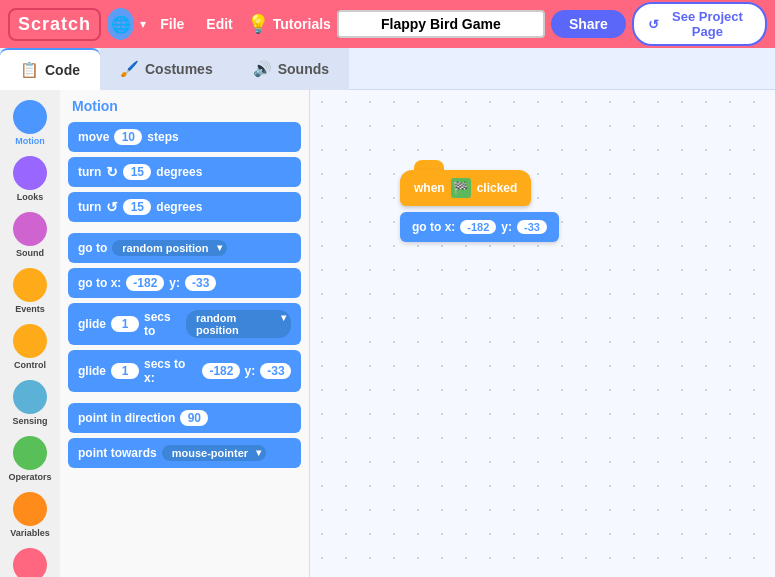 The width and height of the screenshot is (775, 577). What do you see at coordinates (276, 371) in the screenshot?
I see `block-glide-y-val: -33` at bounding box center [276, 371].